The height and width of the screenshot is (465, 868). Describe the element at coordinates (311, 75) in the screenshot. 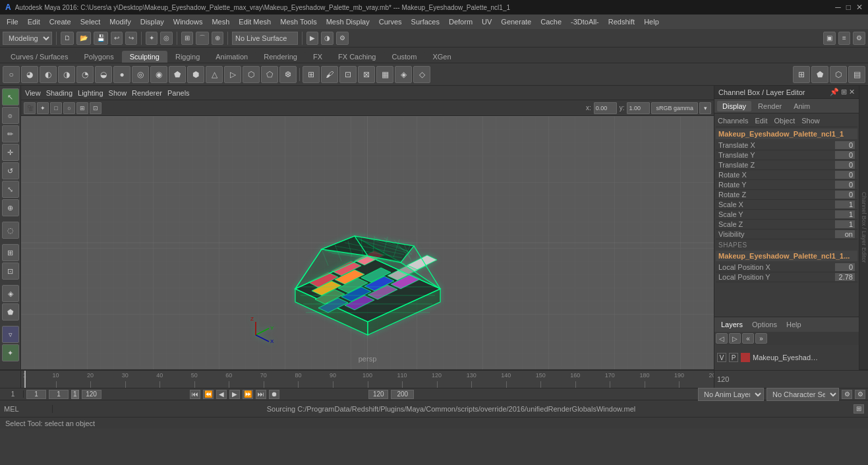

I see `sym-btn: ⊞` at that location.